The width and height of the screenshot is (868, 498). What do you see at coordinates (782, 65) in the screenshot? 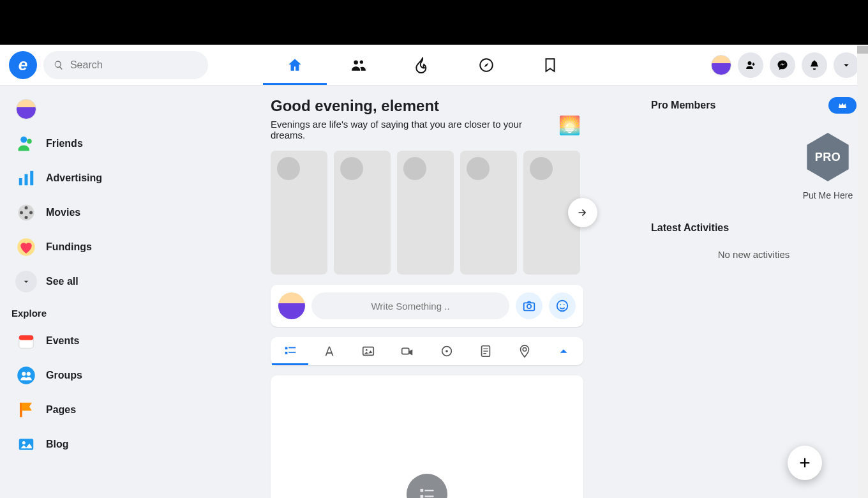
I see `messenger-icon` at bounding box center [782, 65].